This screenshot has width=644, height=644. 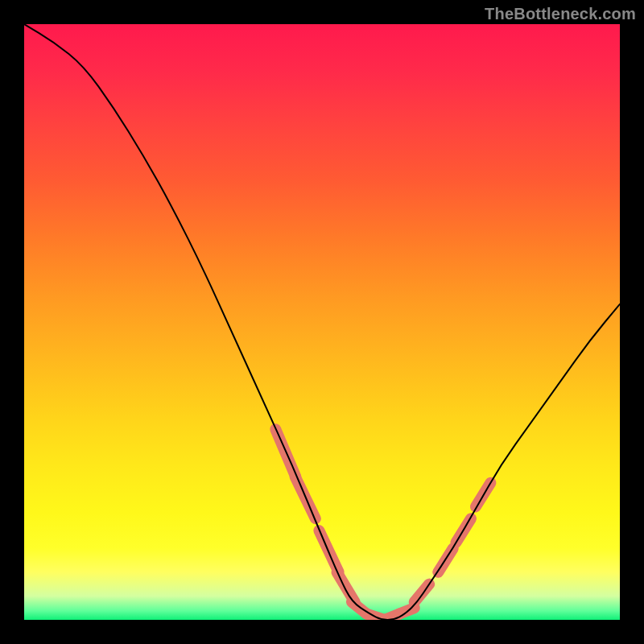 I want to click on highlight-markers, so click(x=383, y=525).